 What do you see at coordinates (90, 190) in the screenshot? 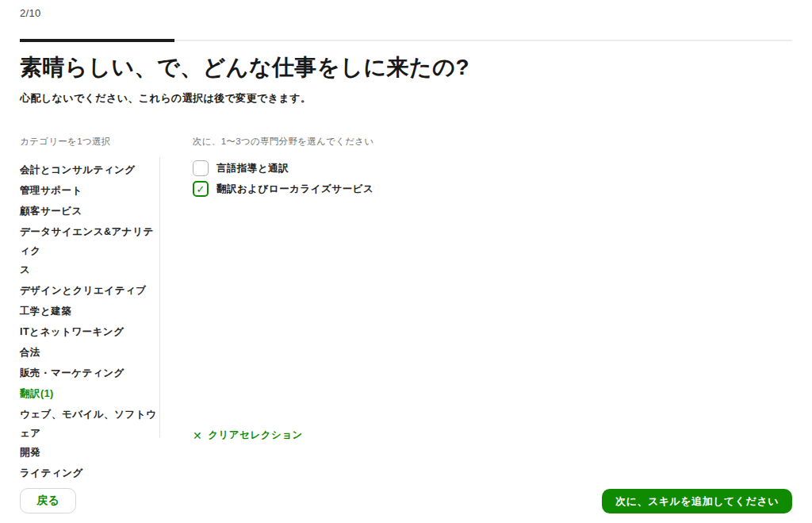
I see `category-item-admin-support: 管理サポート` at bounding box center [90, 190].